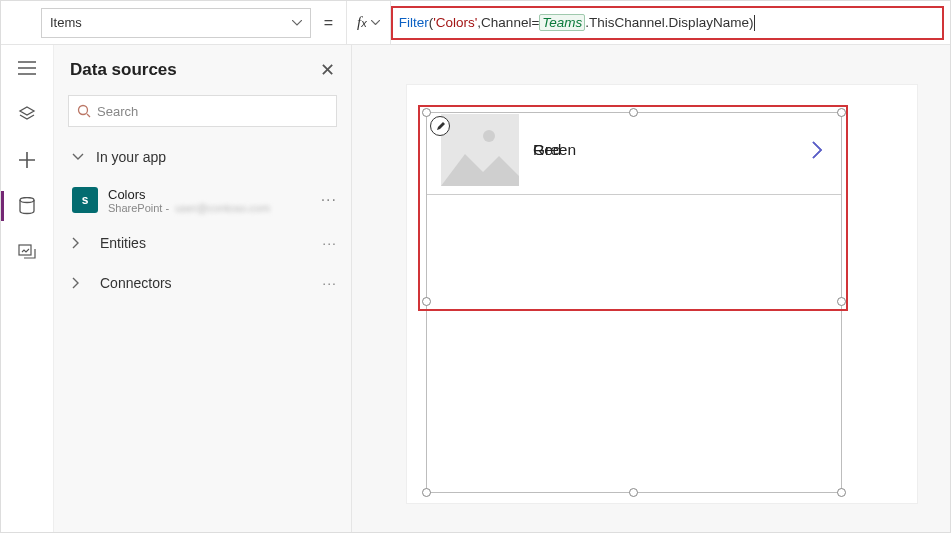 This screenshot has height=533, width=951. I want to click on search-icon, so click(84, 111).